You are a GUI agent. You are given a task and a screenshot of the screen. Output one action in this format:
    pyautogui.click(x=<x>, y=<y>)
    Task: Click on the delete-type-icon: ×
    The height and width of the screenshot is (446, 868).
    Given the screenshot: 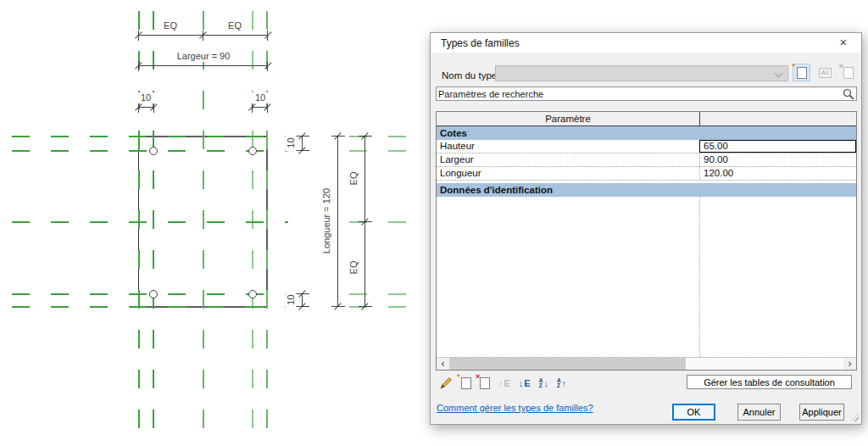 What is the action you would take?
    pyautogui.click(x=849, y=73)
    